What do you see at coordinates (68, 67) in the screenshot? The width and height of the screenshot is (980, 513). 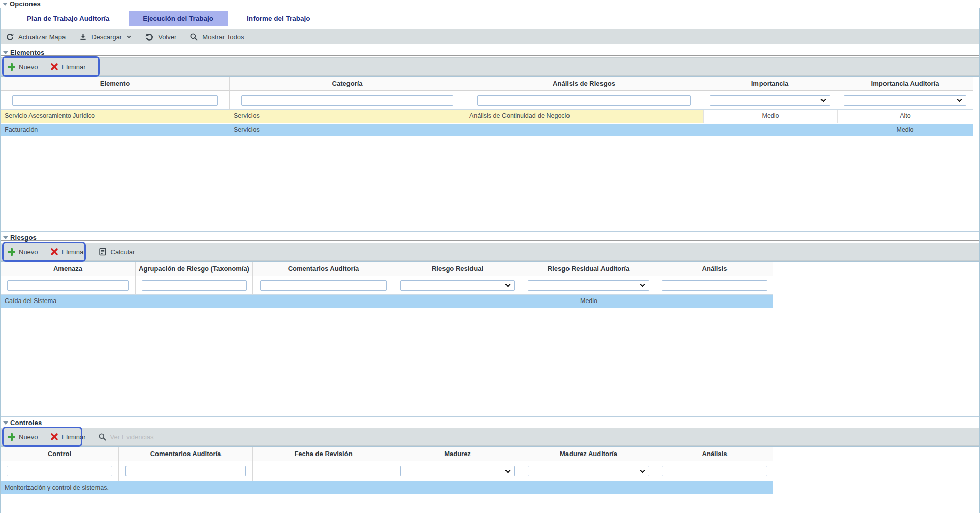 I see `elementos-eliminar-button: Eliminar` at bounding box center [68, 67].